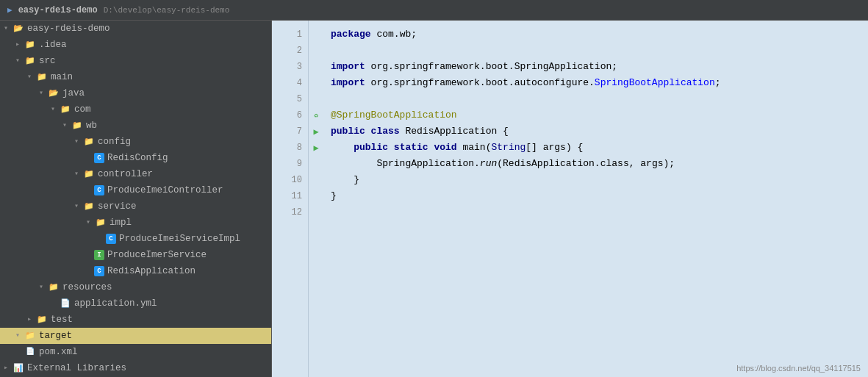 This screenshot has width=868, height=377. What do you see at coordinates (82, 109) in the screenshot?
I see `tree-label: com` at bounding box center [82, 109].